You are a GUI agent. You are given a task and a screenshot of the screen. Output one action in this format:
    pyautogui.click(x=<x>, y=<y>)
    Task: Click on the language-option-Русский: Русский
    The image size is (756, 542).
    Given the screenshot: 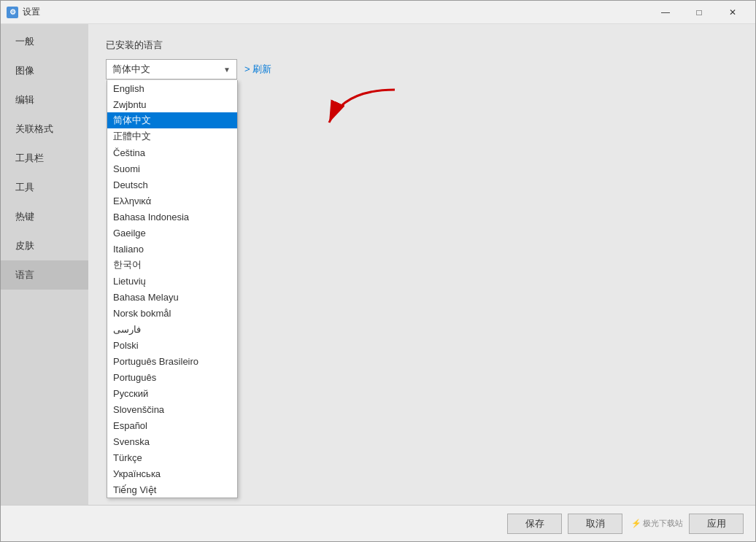 What is the action you would take?
    pyautogui.click(x=172, y=393)
    